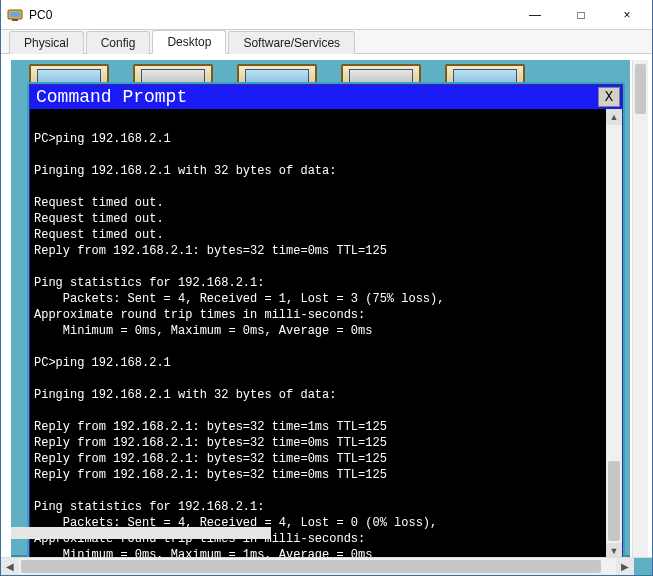 Image resolution: width=653 pixels, height=576 pixels. I want to click on window-title: PC0, so click(40, 15).